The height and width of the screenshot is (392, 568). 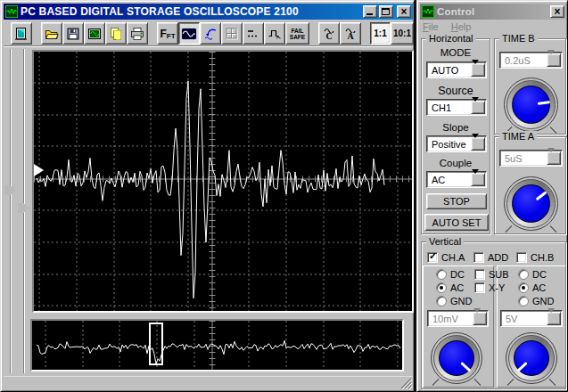 I want to click on ch-a-gain-knob, so click(x=457, y=358).